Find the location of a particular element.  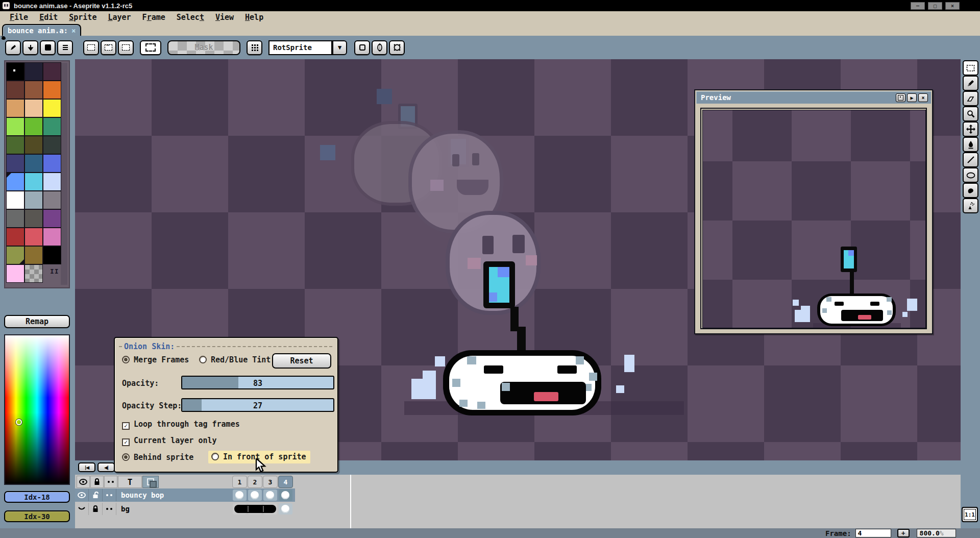

eraser-tool is located at coordinates (971, 99).